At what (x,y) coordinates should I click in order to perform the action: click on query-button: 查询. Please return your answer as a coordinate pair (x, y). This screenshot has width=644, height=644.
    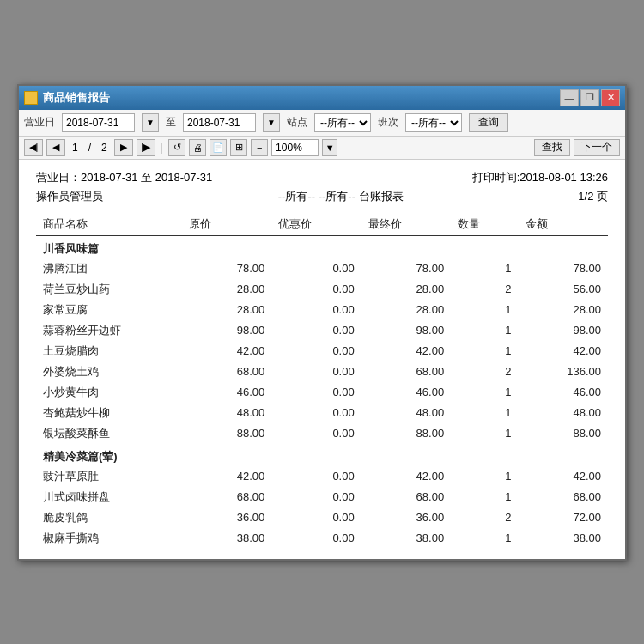
    Looking at the image, I should click on (489, 123).